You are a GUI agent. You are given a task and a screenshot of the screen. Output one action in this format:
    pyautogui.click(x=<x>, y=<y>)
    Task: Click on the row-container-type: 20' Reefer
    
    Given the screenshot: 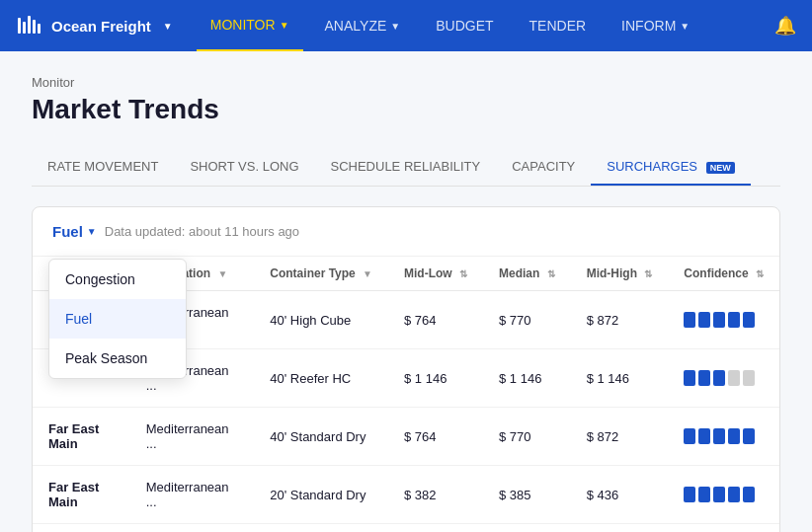 What is the action you would take?
    pyautogui.click(x=321, y=529)
    